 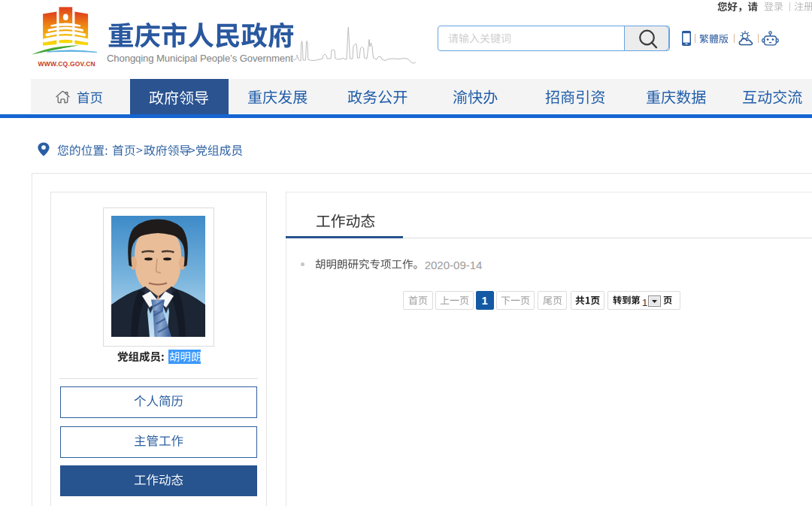 I want to click on svg-text: WWW.CQ.GOV.CN, so click(x=67, y=64).